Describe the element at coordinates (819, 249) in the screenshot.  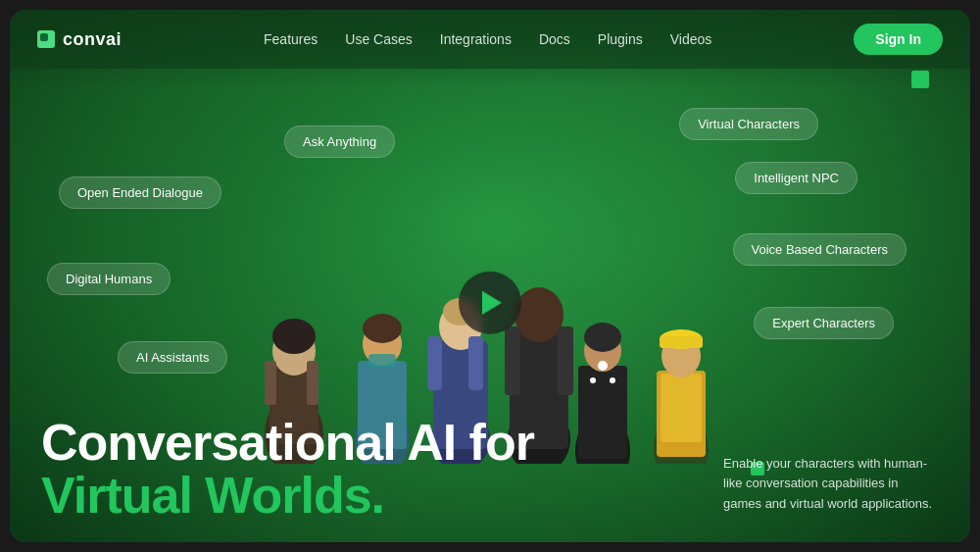
I see `tag-voice-based-characters: Voice Based Characters` at that location.